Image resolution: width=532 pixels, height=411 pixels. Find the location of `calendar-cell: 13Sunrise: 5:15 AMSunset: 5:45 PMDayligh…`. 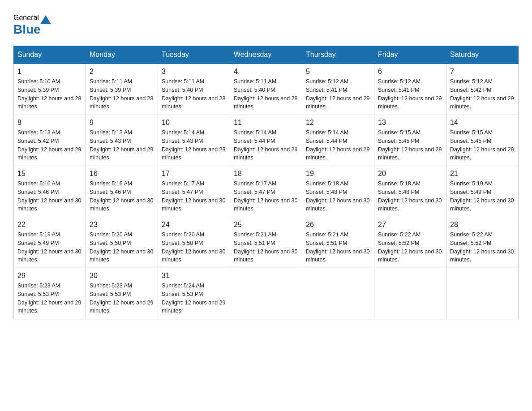

calendar-cell: 13Sunrise: 5:15 AMSunset: 5:45 PMDayligh… is located at coordinates (410, 141).